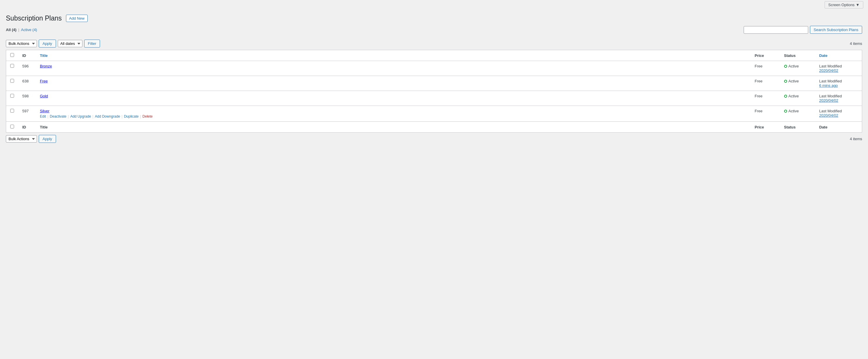 This screenshot has height=359, width=868. I want to click on row-id: 638, so click(27, 84).